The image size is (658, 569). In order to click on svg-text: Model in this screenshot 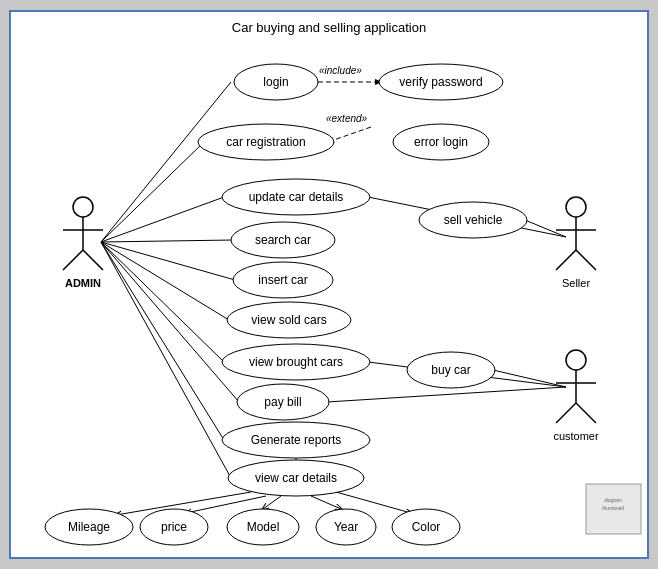, I will do `click(264, 527)`.